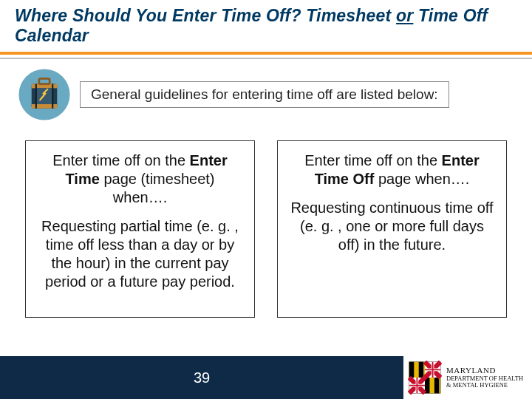 The width and height of the screenshot is (532, 399). Describe the element at coordinates (265, 95) in the screenshot. I see `subtitle-text: General guidelines for entering time off…` at that location.